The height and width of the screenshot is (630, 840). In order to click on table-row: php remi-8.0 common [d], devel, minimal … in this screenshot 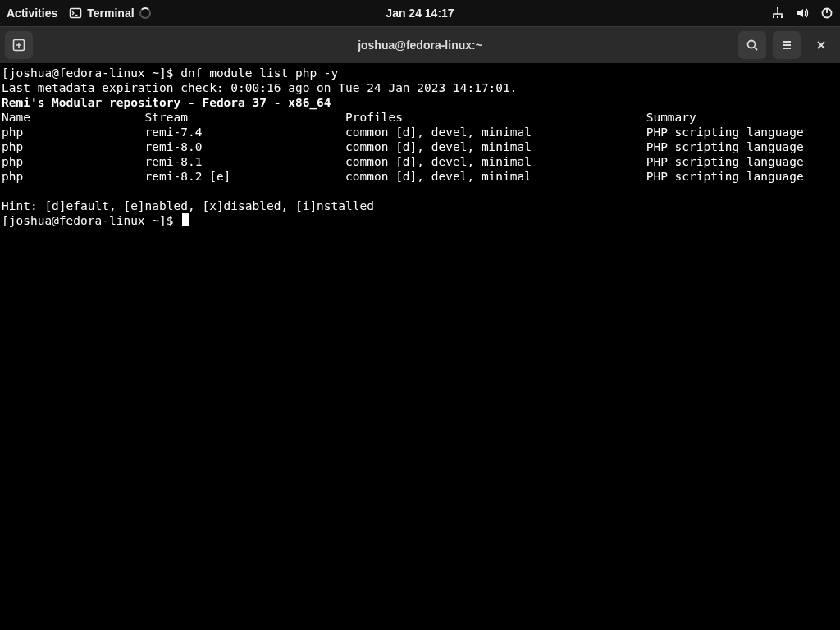, I will do `click(420, 147)`.